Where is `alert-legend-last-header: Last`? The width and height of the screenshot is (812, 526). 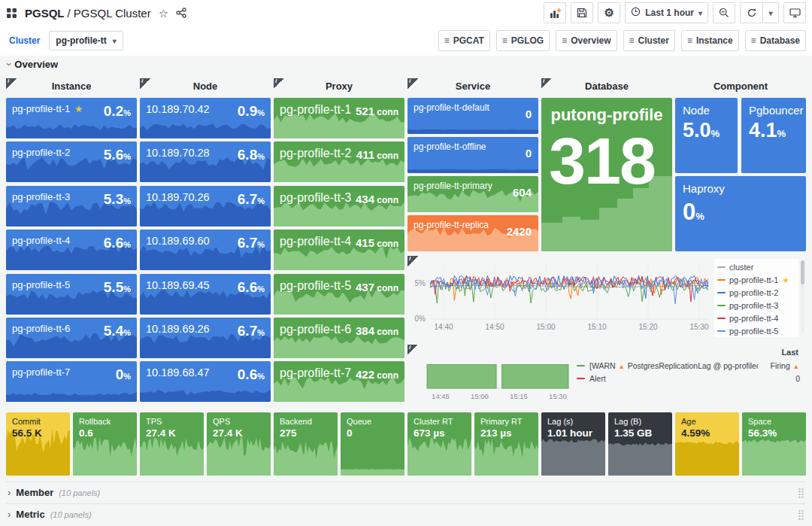 alert-legend-last-header: Last is located at coordinates (689, 354).